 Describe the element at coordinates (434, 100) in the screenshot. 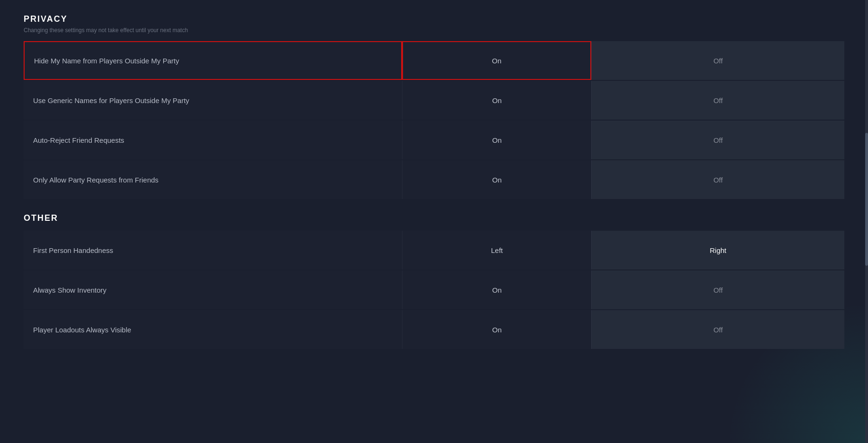

I see `setting-row-2: Use Generic Names for Players Outside My…` at that location.